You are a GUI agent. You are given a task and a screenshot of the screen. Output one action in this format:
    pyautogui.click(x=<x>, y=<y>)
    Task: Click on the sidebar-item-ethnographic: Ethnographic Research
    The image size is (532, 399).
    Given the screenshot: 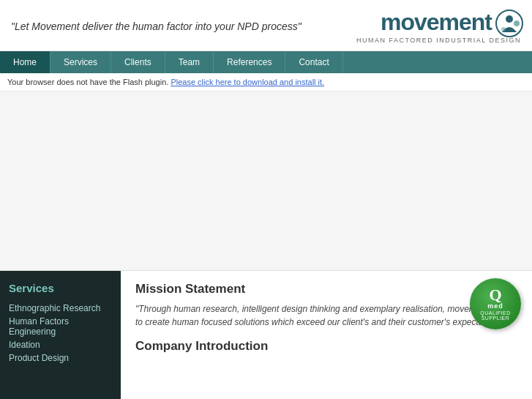 What is the action you would take?
    pyautogui.click(x=60, y=308)
    